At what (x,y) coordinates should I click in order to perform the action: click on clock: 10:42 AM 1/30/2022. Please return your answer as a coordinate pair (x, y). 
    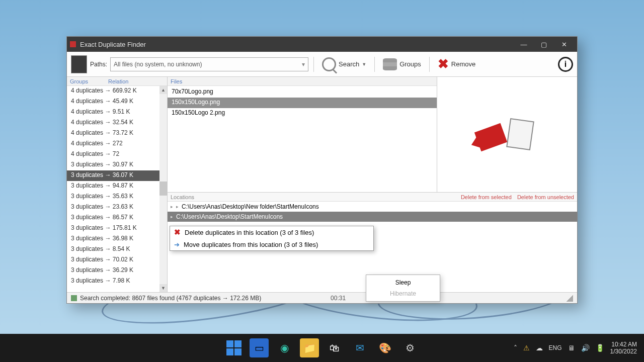
    Looking at the image, I should click on (624, 348).